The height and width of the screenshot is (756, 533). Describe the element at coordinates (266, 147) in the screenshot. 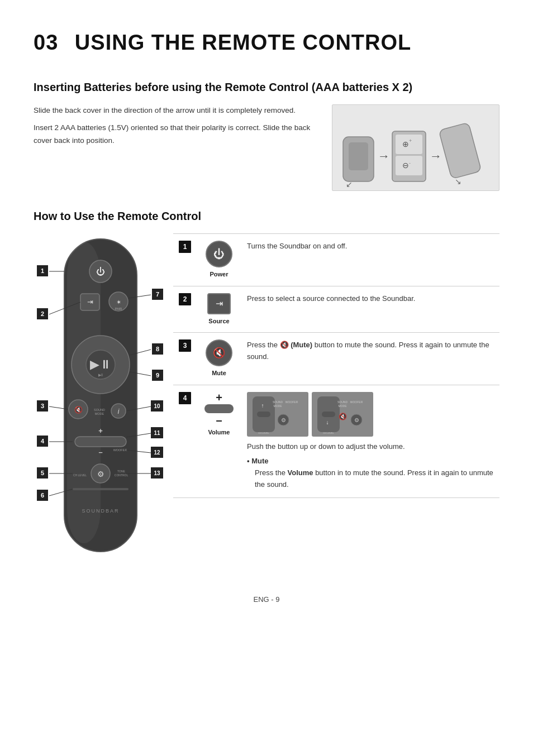

I see `battery-content: Slide the back cover in the direction of…` at that location.